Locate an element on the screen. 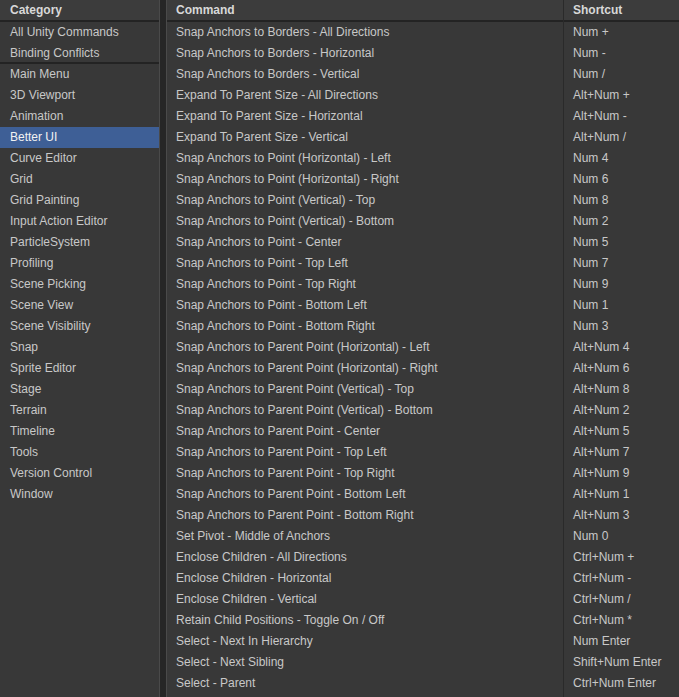  category-item: Grid is located at coordinates (80, 180).